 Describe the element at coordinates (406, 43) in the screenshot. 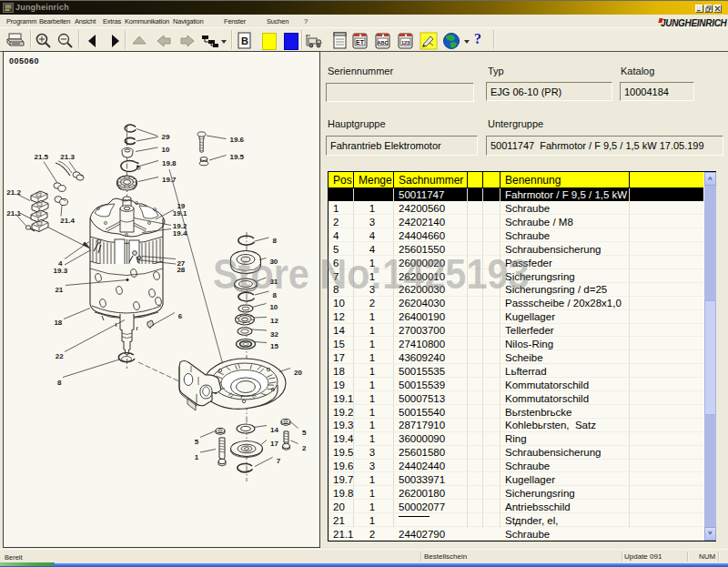

I see `svg-text: 123` at that location.